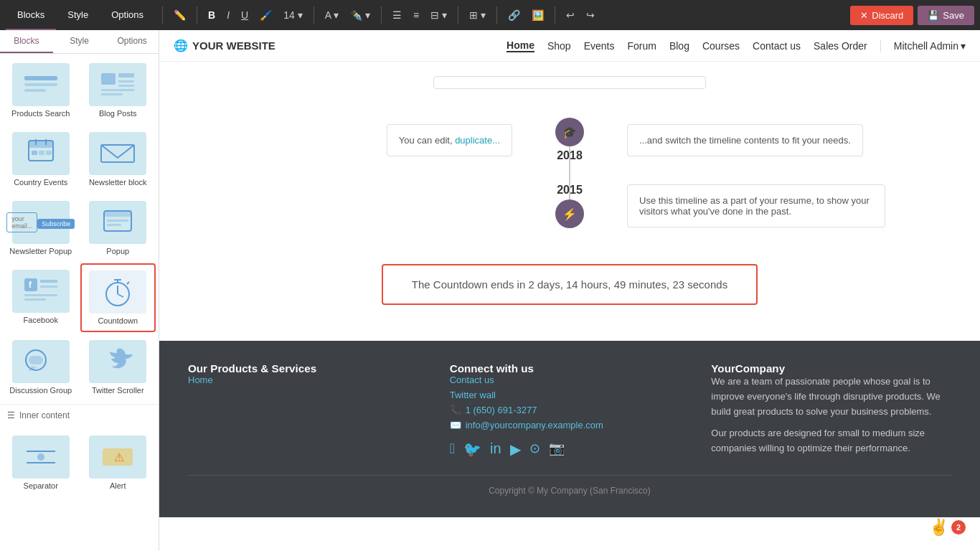 Image resolution: width=980 pixels, height=551 pixels. Describe the element at coordinates (265, 15) in the screenshot. I see `highlight-icon: 🖌️` at that location.